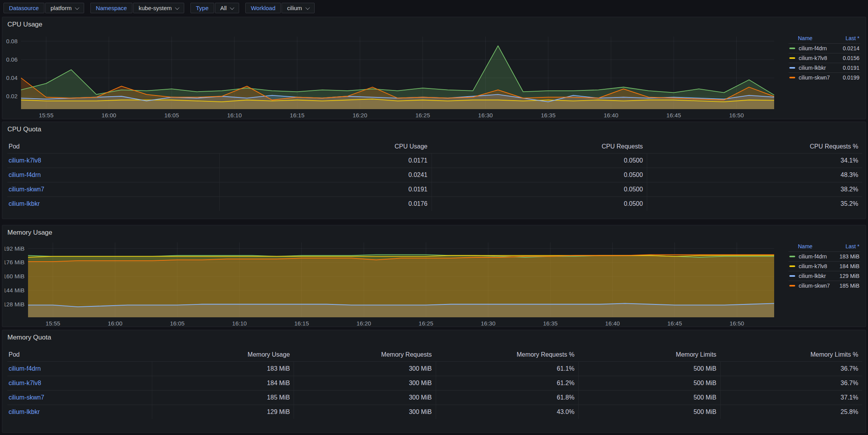 The width and height of the screenshot is (868, 435). I want to click on value-cell: 184 MiB, so click(223, 383).